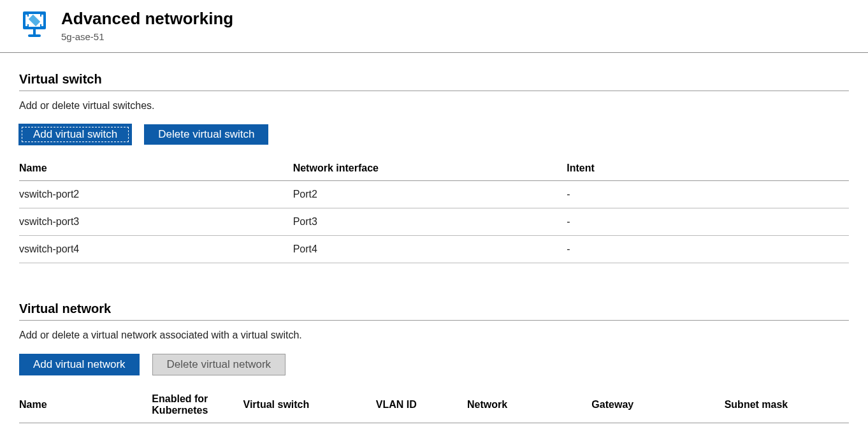 The width and height of the screenshot is (868, 436). What do you see at coordinates (310, 405) in the screenshot?
I see `column-header-virtual-switch: Virtual switch` at bounding box center [310, 405].